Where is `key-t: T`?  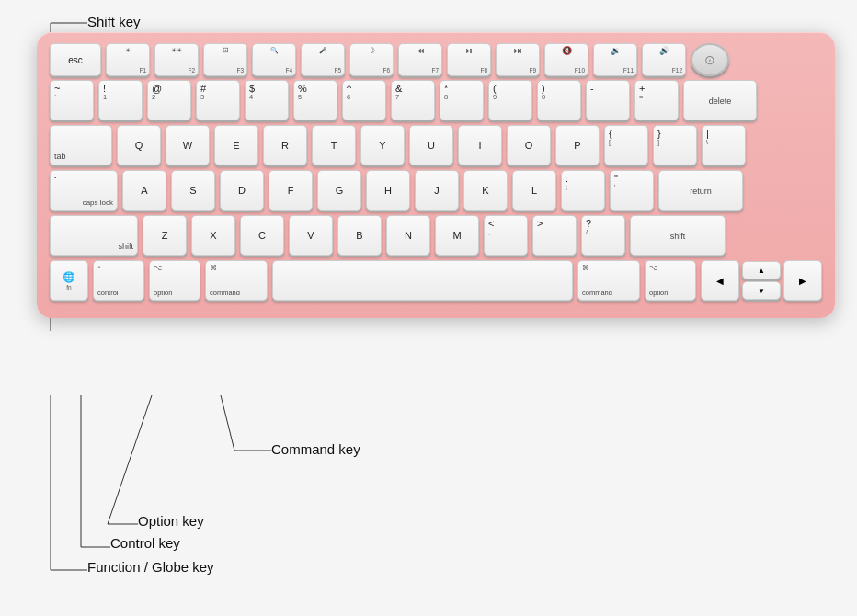
key-t: T is located at coordinates (334, 145).